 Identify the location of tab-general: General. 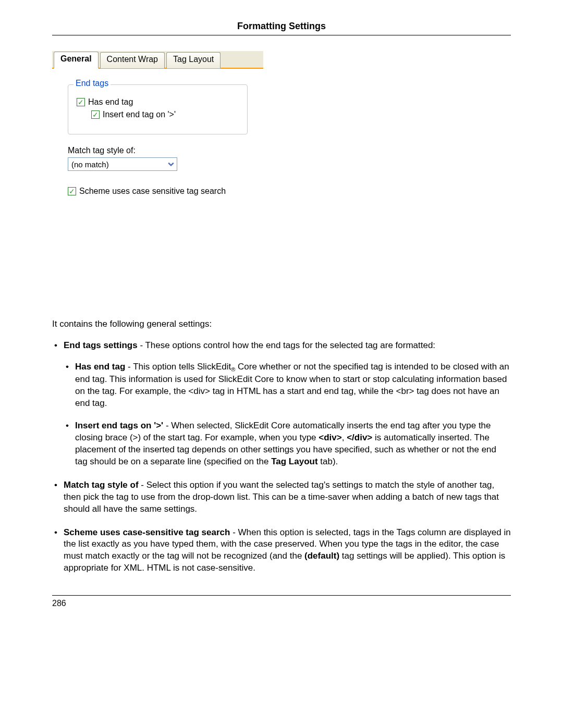
(76, 60).